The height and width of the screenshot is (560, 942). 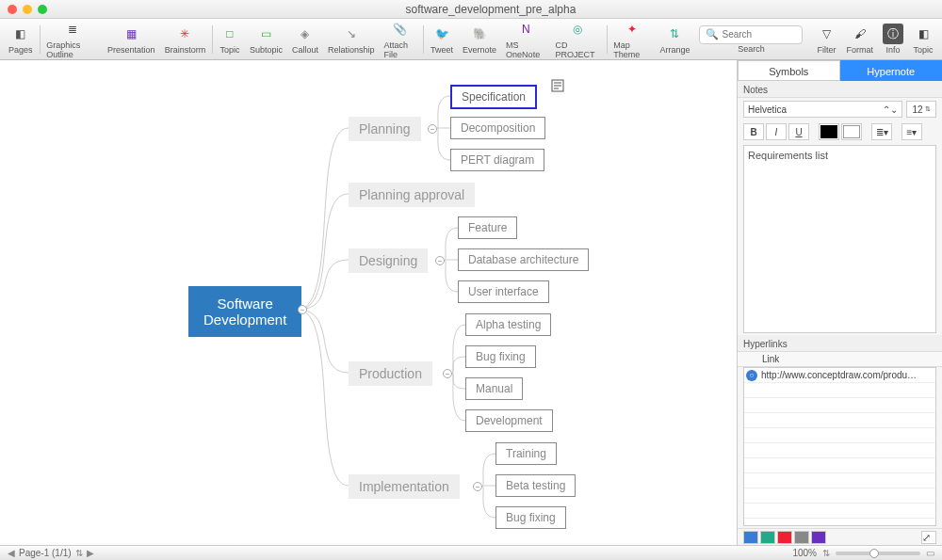 I want to click on tb-topic: □Topic, so click(x=230, y=40).